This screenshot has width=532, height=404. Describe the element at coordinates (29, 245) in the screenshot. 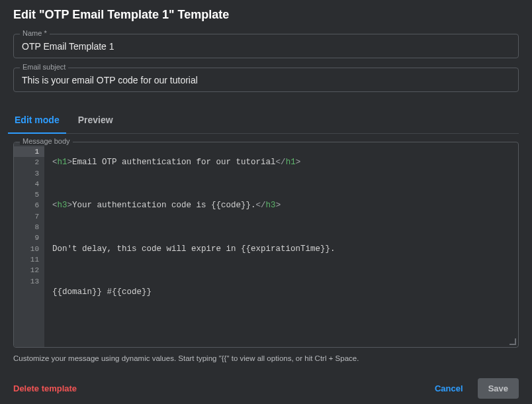

I see `line-gutter: 12345678910111213` at that location.